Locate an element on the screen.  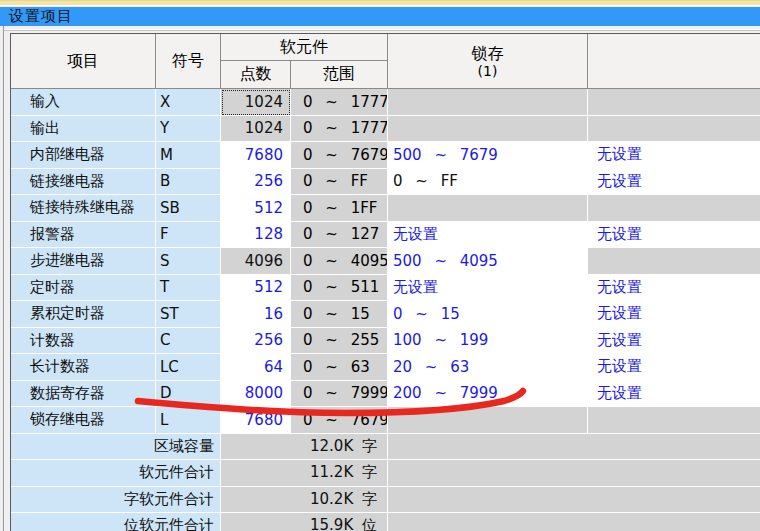
cell-symbol-F: F is located at coordinates (188, 236).